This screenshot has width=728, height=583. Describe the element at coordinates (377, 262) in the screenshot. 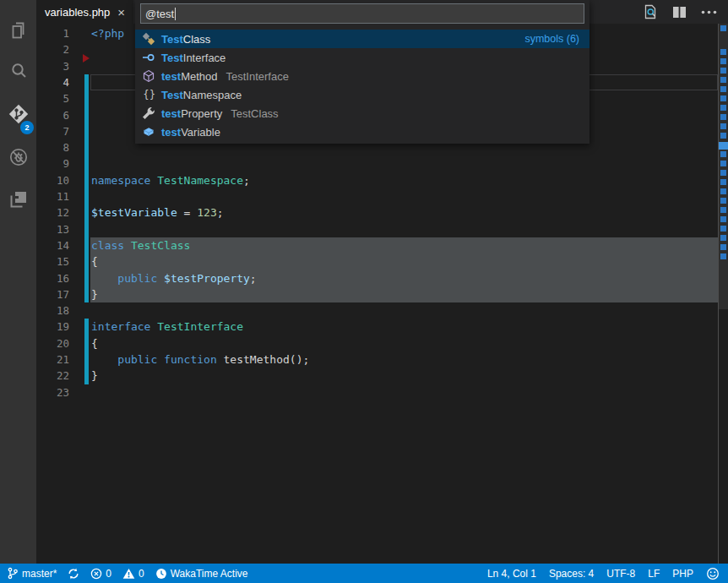

I see `code-line-15: 15{` at that location.